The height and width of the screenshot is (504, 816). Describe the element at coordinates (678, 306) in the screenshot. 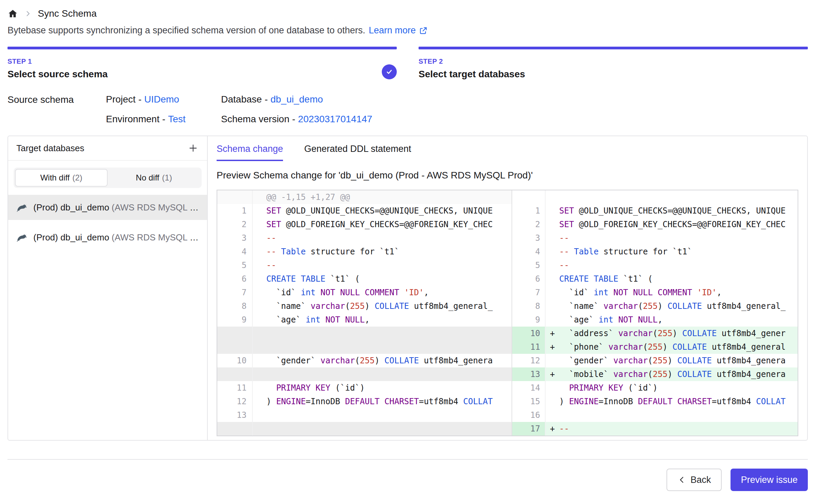

I see `right-code: `name` varchar(255) COLLATE utf8mb4_gene…` at that location.